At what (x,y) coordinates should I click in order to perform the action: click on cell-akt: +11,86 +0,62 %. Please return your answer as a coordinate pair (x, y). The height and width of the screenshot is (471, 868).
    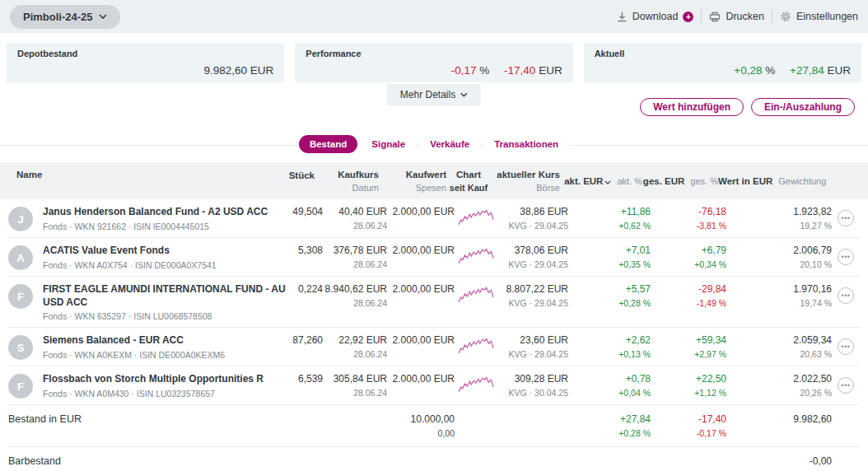
    Looking at the image, I should click on (609, 218).